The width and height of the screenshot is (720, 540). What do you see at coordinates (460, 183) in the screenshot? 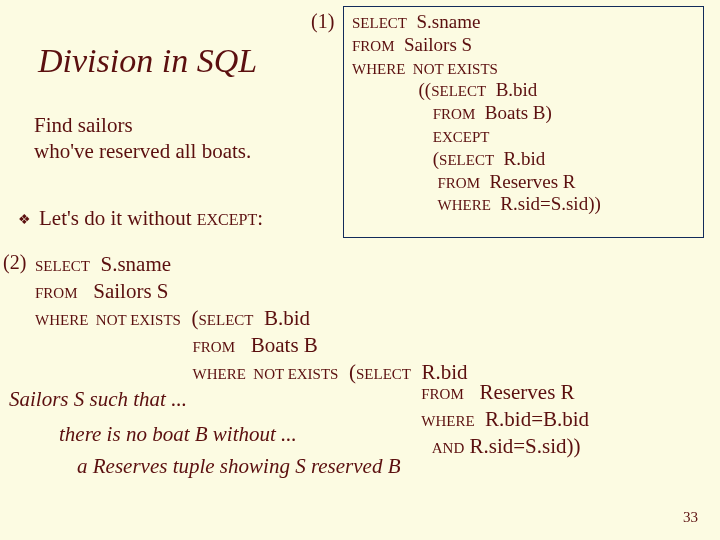
I see `q1-l8-kw: FROM` at bounding box center [460, 183].